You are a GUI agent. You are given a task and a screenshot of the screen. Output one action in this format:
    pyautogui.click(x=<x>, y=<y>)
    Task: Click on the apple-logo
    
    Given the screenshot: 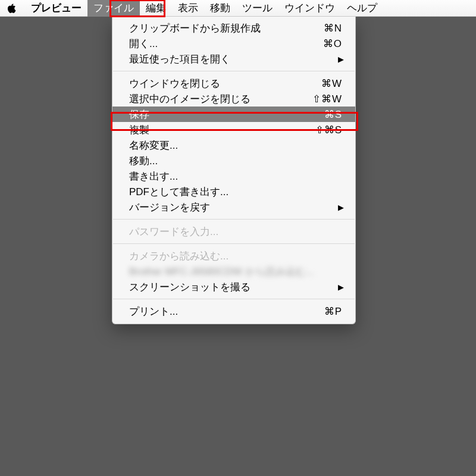 What is the action you would take?
    pyautogui.click(x=12, y=8)
    